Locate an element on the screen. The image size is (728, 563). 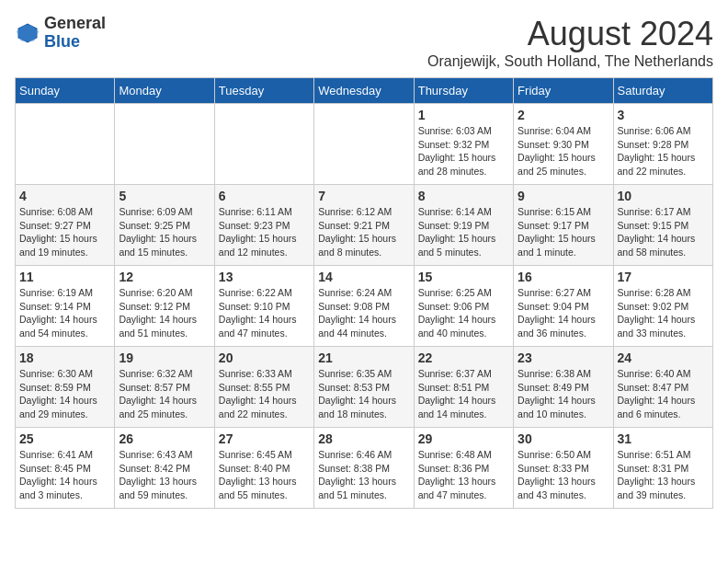
calendar-header-row: SundayMondayTuesdayWednesdayThursdayFrid… is located at coordinates (364, 91).